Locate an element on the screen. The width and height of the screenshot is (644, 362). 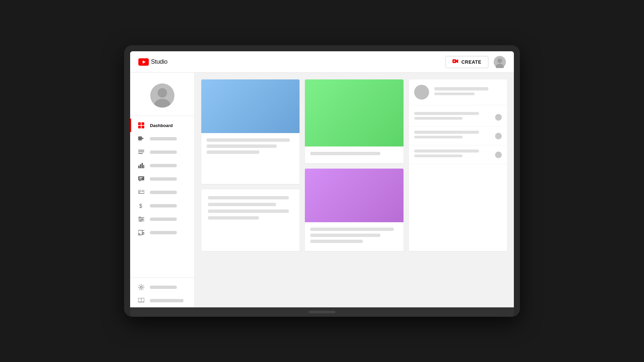
stat-1-content is located at coordinates (455, 117).